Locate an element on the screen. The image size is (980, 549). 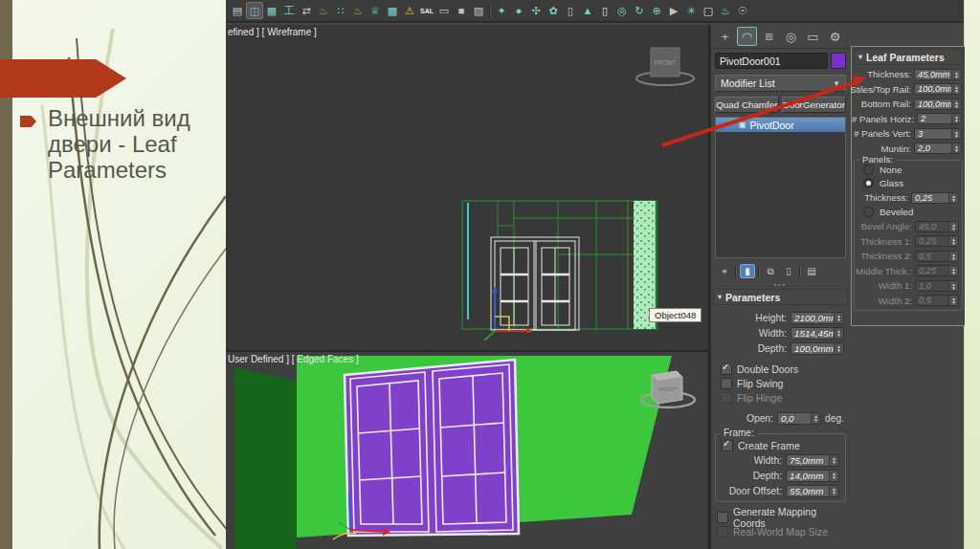
configure-modifier-sets-button: ▤ is located at coordinates (812, 272).